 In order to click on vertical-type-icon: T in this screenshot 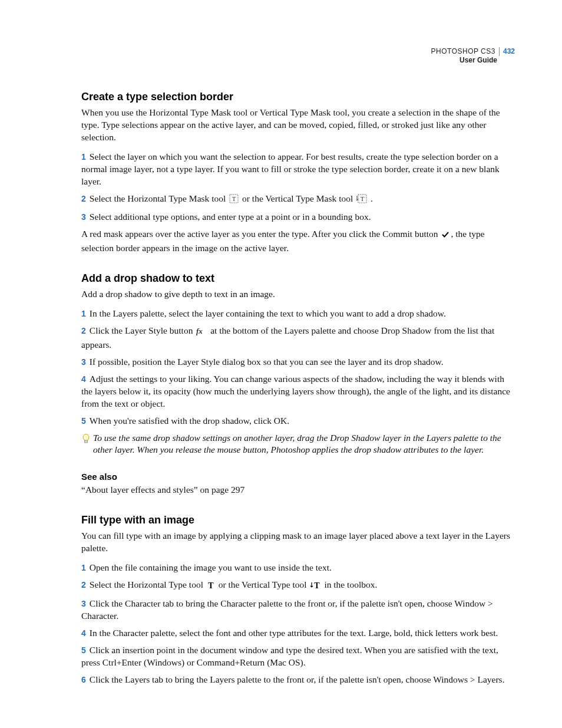, I will do `click(316, 587)`.